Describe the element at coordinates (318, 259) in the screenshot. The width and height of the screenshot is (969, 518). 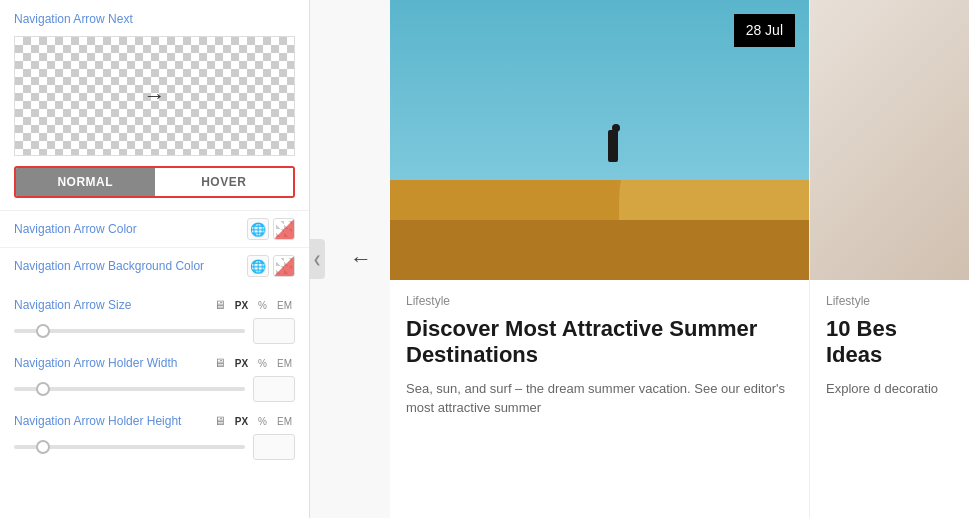
I see `collapse-handle: ❮` at that location.